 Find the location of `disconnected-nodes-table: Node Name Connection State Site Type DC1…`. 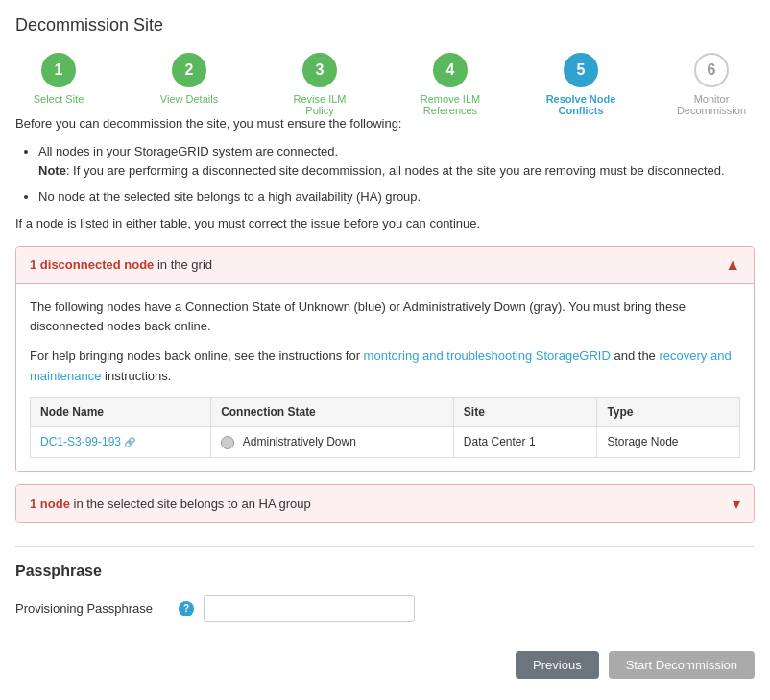

disconnected-nodes-table: Node Name Connection State Site Type DC1… is located at coordinates (385, 427).